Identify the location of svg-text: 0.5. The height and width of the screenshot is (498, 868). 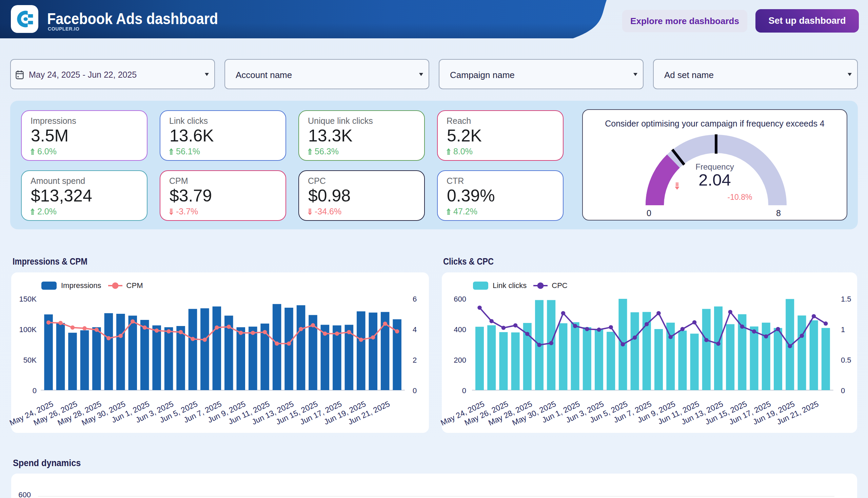
(846, 360).